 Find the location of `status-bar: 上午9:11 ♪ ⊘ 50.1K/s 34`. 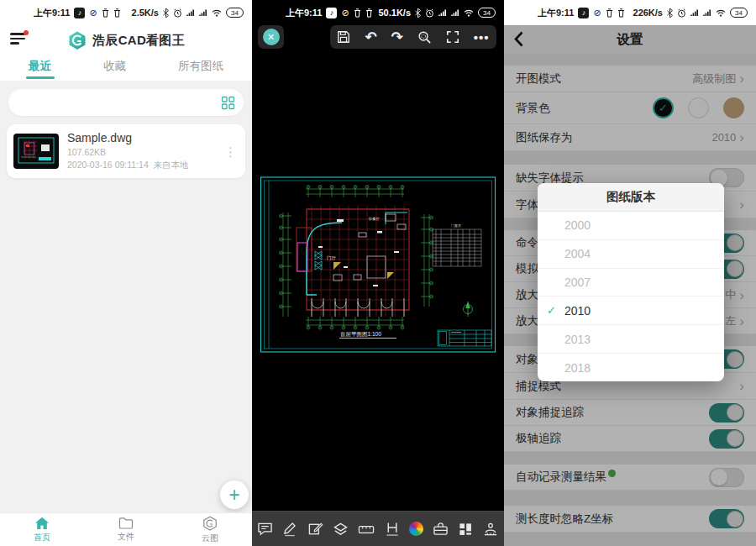

status-bar: 上午9:11 ♪ ⊘ 50.1K/s 34 is located at coordinates (378, 13).